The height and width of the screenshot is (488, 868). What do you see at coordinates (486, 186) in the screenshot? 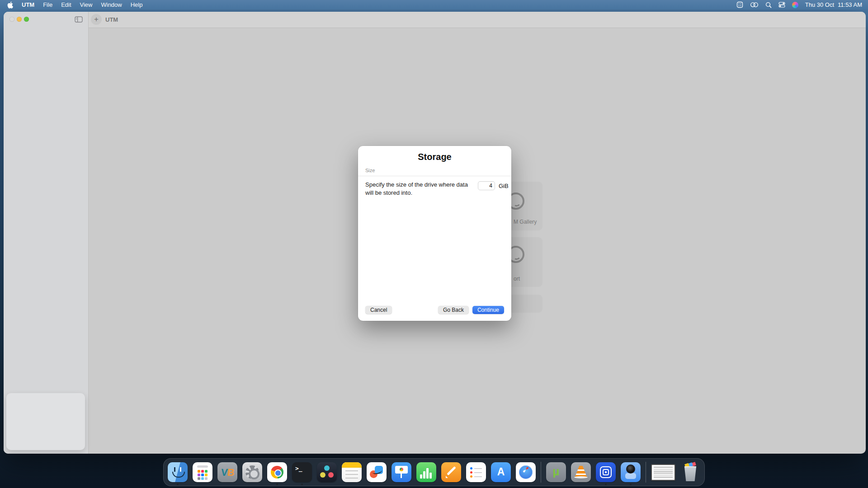
I see `size-input` at bounding box center [486, 186].